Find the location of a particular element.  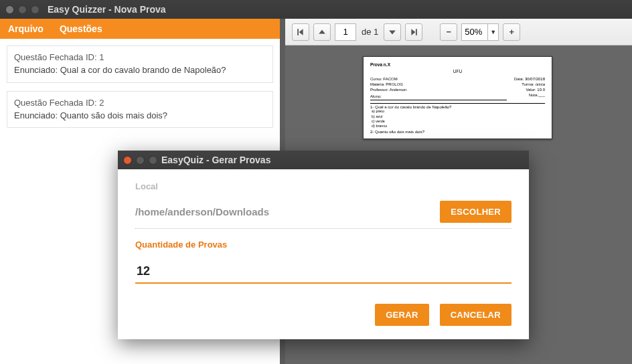

local-label: Local is located at coordinates (323, 186).